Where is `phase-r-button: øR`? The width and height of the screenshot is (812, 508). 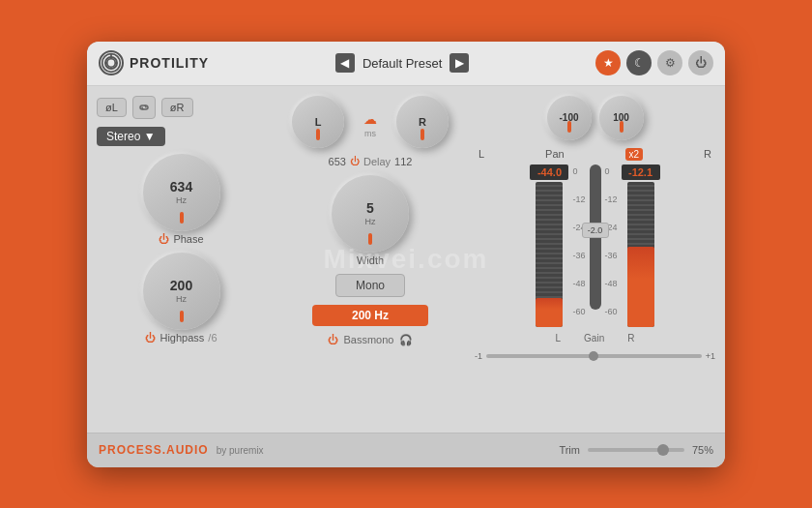 phase-r-button: øR is located at coordinates (178, 107).